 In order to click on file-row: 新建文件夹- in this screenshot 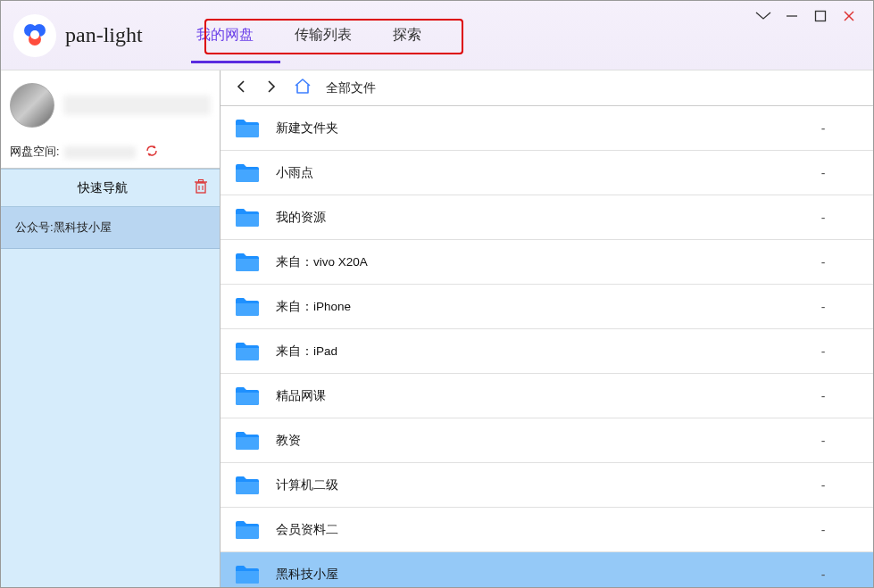, I will do `click(546, 128)`.